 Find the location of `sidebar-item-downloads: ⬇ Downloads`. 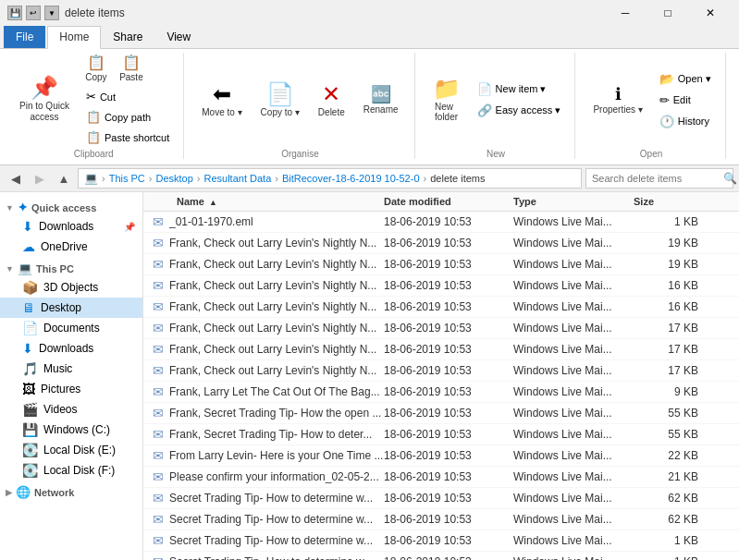

sidebar-item-downloads: ⬇ Downloads is located at coordinates (71, 348).